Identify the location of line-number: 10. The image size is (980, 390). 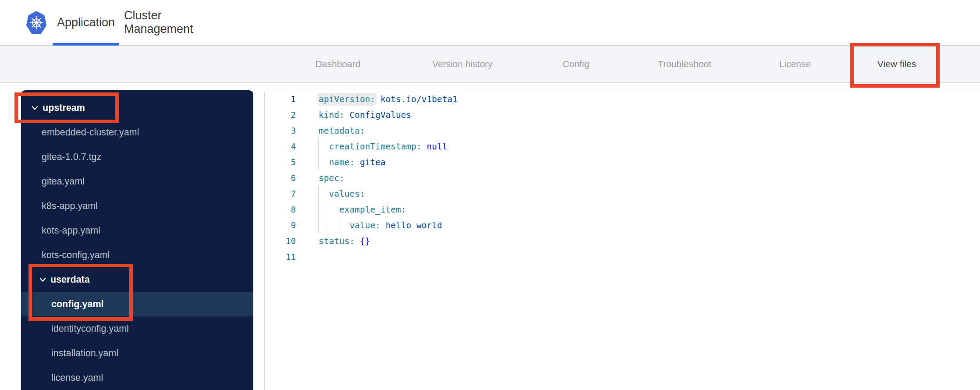
(281, 241).